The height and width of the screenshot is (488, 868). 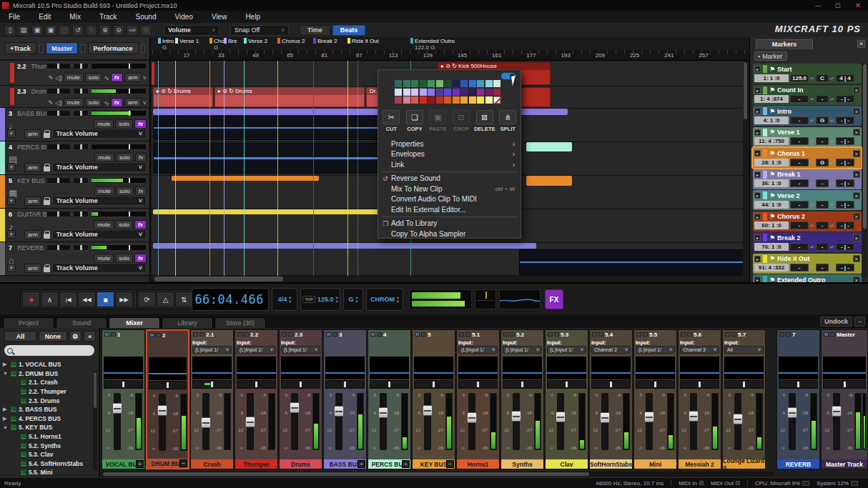 I want to click on settings-icon: ⚙, so click(x=146, y=30).